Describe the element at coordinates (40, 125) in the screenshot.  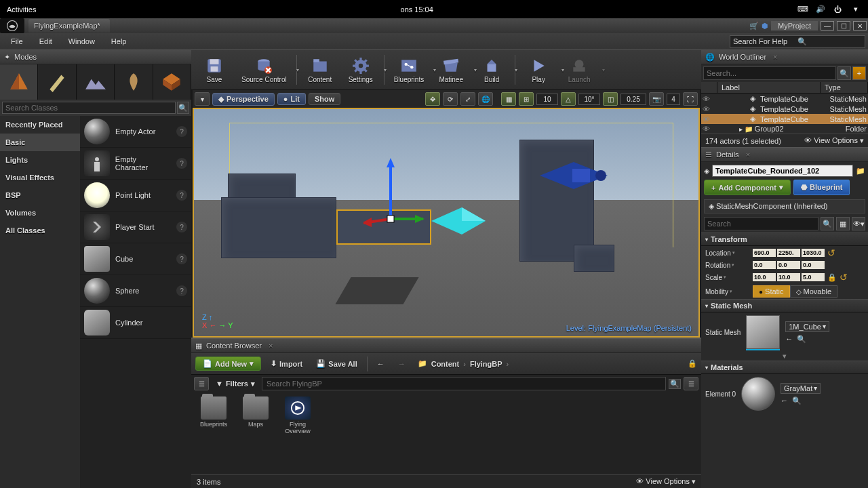
I see `cat-recently-placed: Recently Placed` at that location.